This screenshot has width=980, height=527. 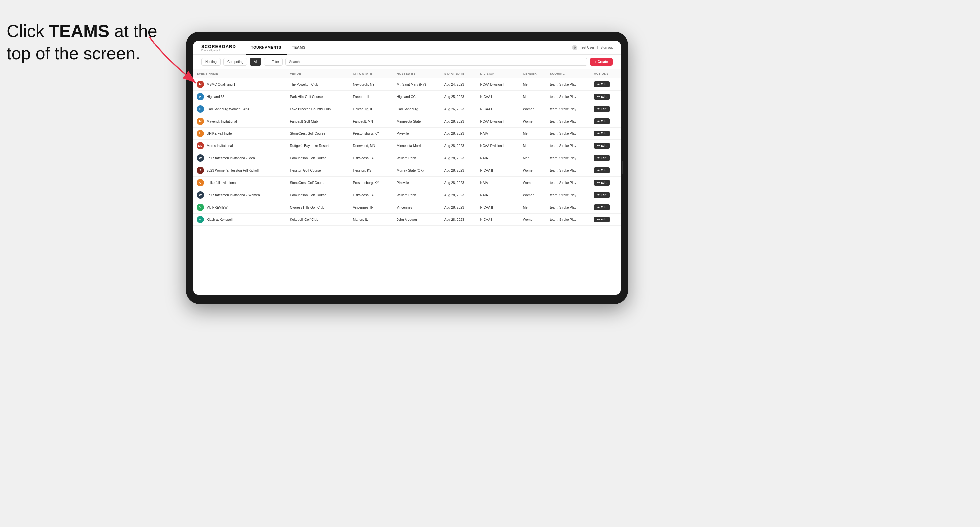 I want to click on search-input, so click(x=436, y=62).